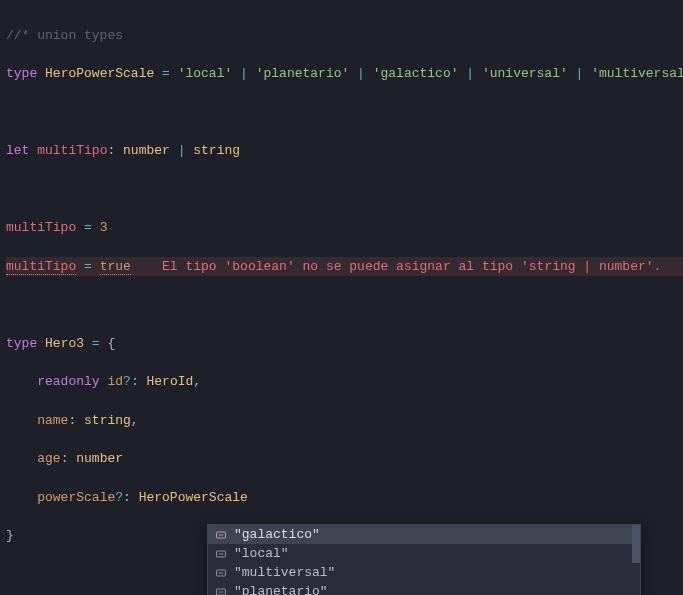 The image size is (683, 595). Describe the element at coordinates (262, 554) in the screenshot. I see `autocomplete-label: "local"` at that location.